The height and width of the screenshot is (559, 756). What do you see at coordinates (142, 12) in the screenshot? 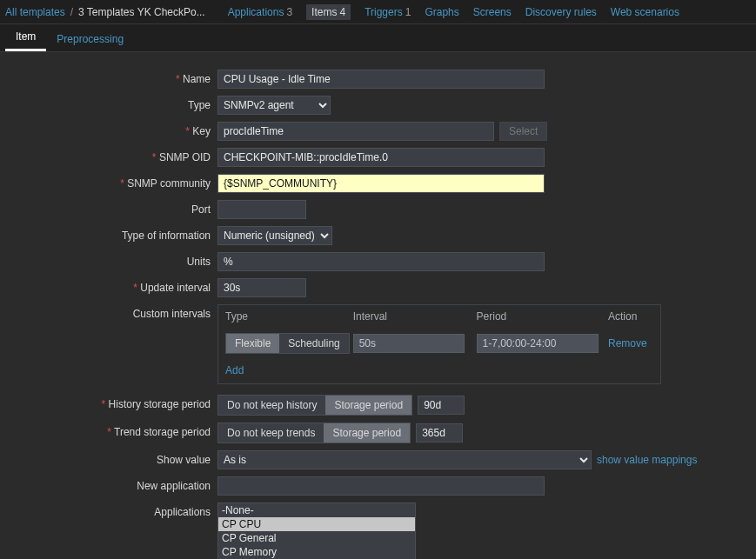
I see `breadcrumb-current: 3 Templates YK CheckPo...` at bounding box center [142, 12].